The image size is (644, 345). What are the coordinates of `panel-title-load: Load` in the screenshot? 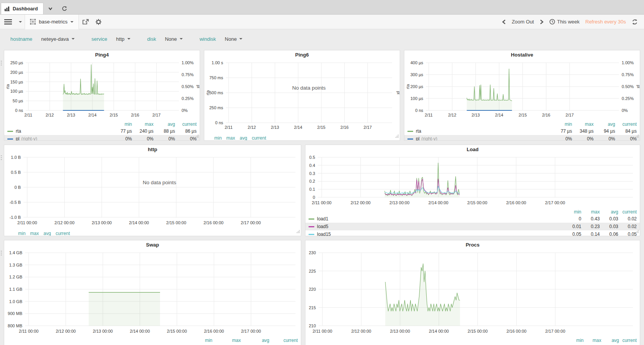 It's located at (472, 151).